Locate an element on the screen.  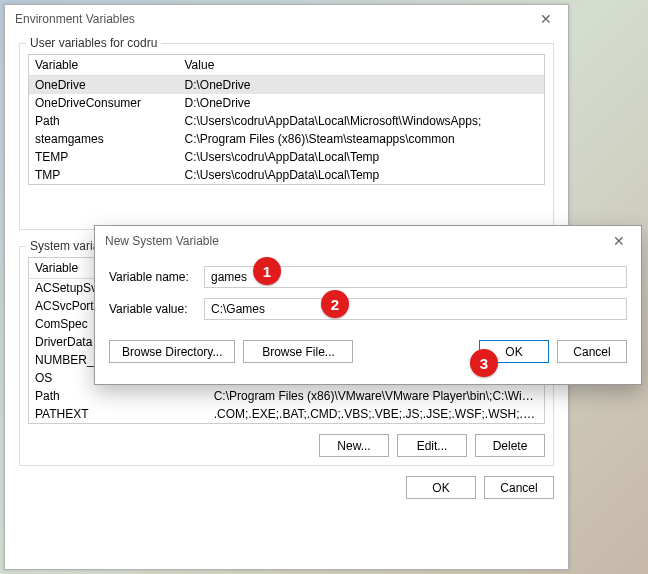
col-value: Value is located at coordinates (362, 66).